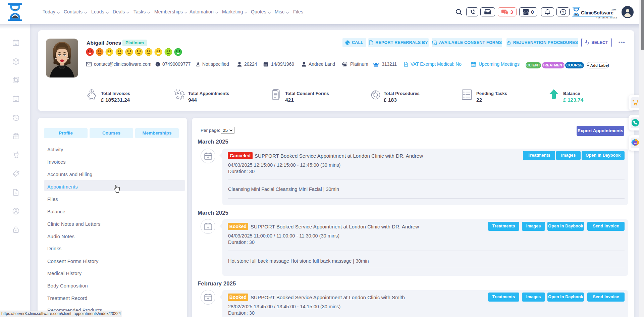 The height and width of the screenshot is (317, 644). What do you see at coordinates (635, 144) in the screenshot?
I see `svg-text: AI` at bounding box center [635, 144].